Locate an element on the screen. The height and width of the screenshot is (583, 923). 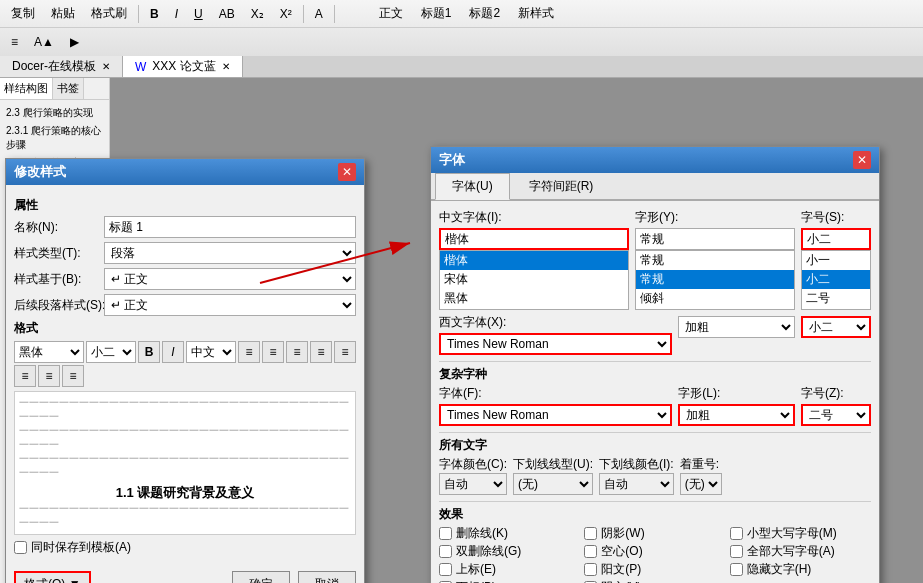
style-input is located at coordinates (715, 239).